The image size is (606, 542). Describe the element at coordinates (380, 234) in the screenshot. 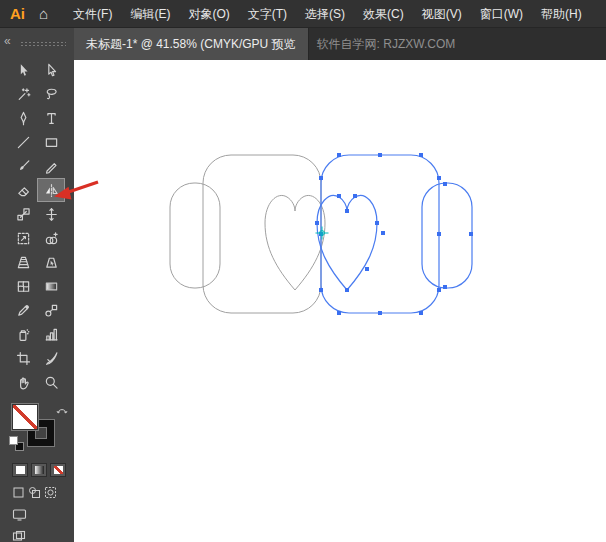

I see `reflected-body-path` at that location.